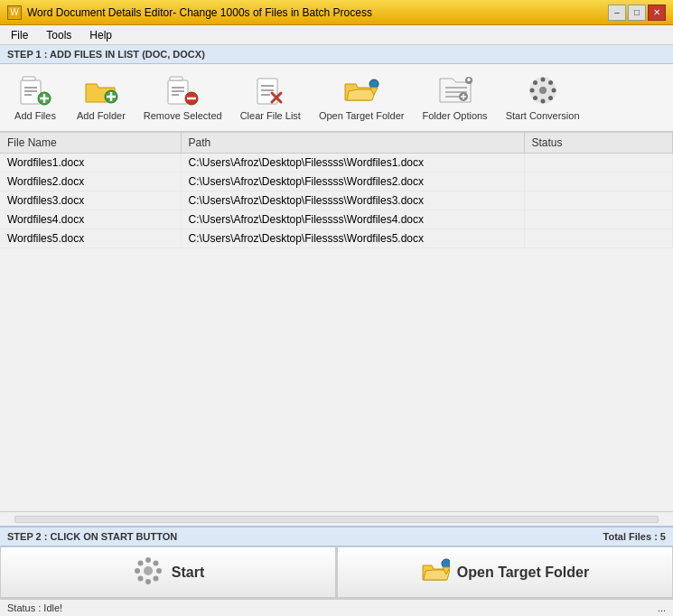 The image size is (673, 616). What do you see at coordinates (336, 35) in the screenshot?
I see `menu-bar: File Tools Help` at bounding box center [336, 35].